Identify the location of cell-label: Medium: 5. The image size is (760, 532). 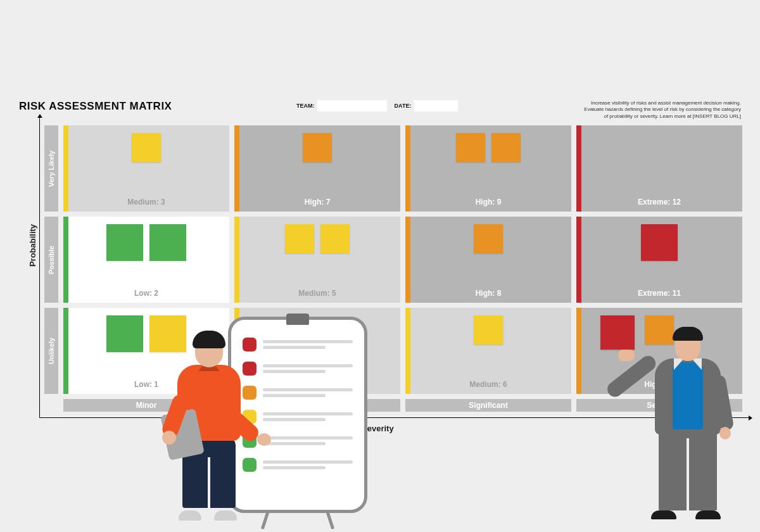
(317, 293).